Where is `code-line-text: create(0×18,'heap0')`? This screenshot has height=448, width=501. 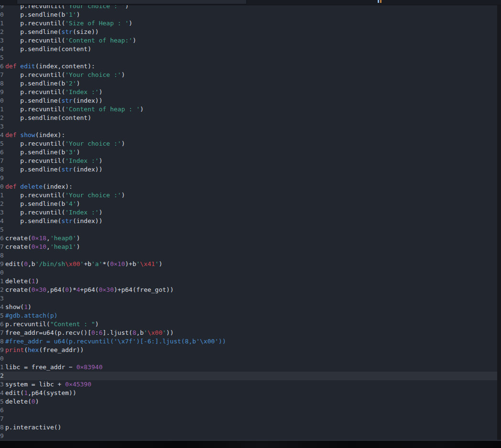 code-line-text: create(0×18,'heap0') is located at coordinates (43, 238).